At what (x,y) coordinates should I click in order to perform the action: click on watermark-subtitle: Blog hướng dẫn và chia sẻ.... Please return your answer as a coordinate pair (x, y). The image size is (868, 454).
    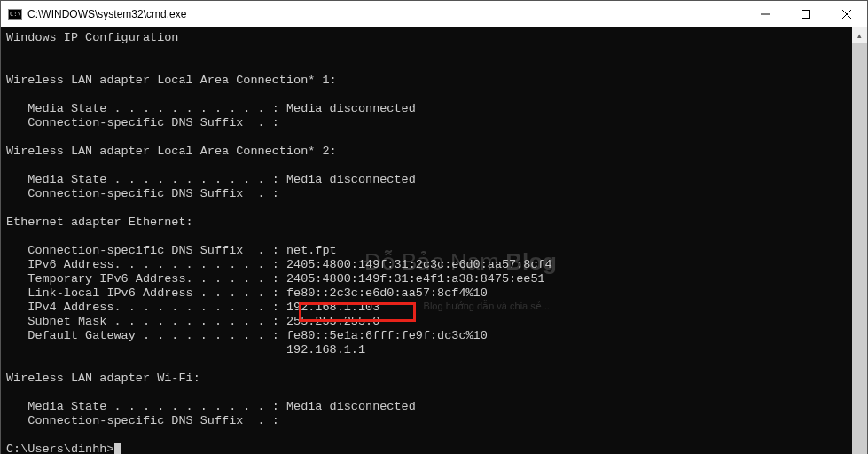
    Looking at the image, I should click on (461, 306).